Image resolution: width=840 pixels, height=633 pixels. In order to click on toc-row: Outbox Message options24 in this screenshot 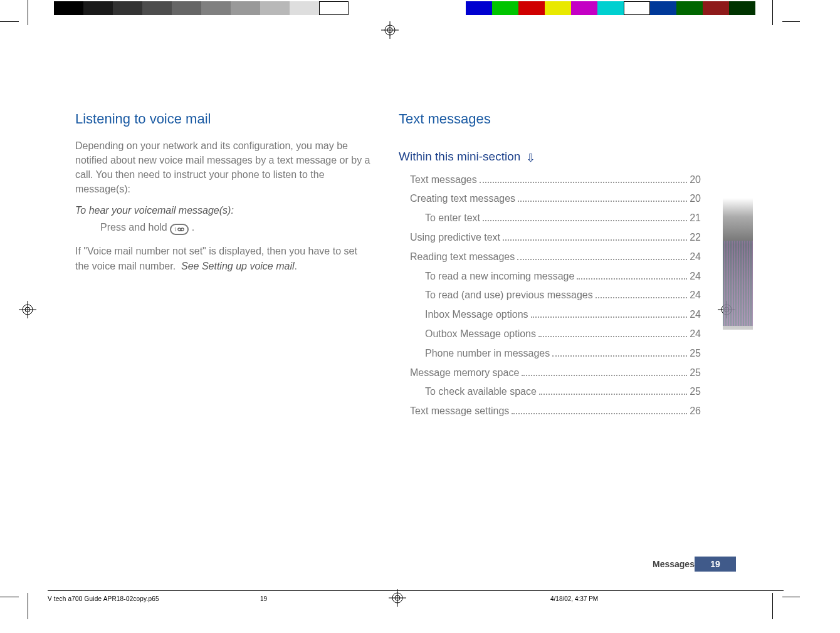, I will do `click(555, 335)`.